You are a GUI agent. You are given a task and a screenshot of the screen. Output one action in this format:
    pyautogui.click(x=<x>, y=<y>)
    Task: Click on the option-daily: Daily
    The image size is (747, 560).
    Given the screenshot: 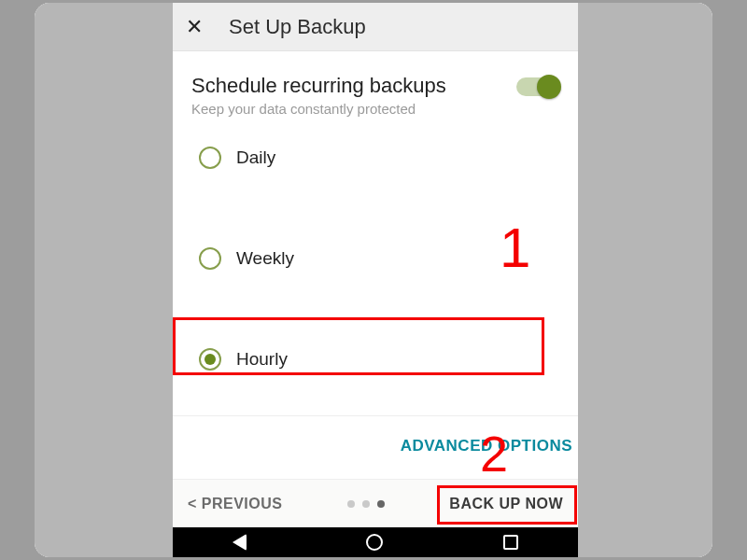 What is the action you would take?
    pyautogui.click(x=375, y=158)
    